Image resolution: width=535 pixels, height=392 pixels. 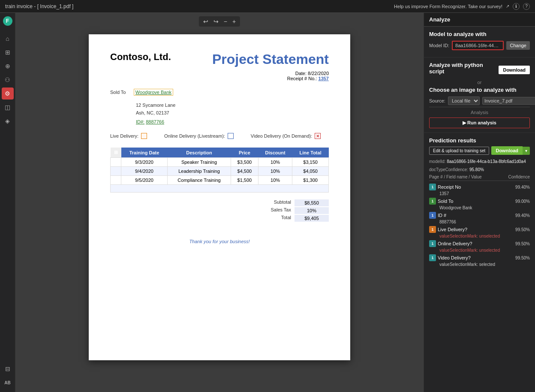 What do you see at coordinates (459, 151) in the screenshot?
I see `edit-upload-button: Edit & upload to training set` at bounding box center [459, 151].